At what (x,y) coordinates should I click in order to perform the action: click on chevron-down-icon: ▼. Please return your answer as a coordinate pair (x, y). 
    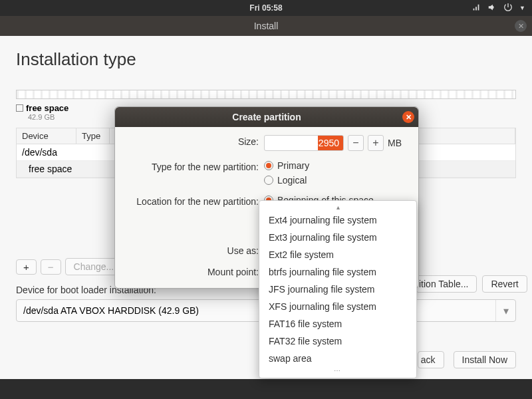
    Looking at the image, I should click on (523, 8).